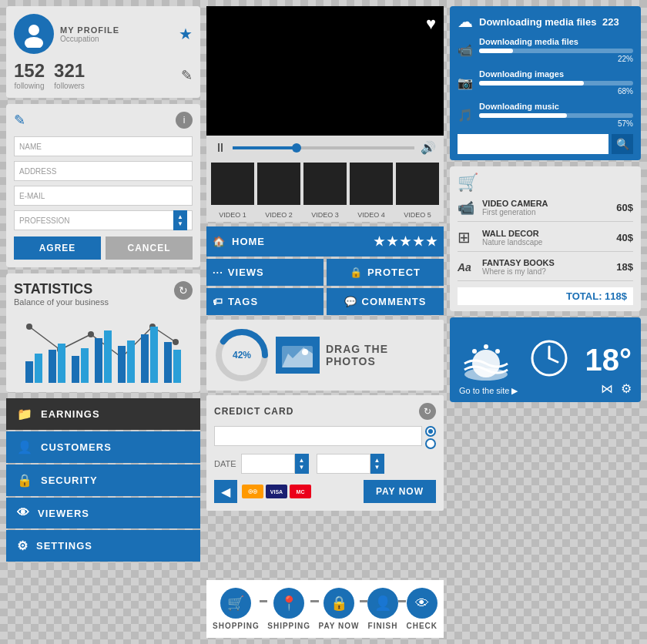 The image size is (647, 644). I want to click on downloads-card: ☁ Downloading media files 223 📹 Download…, so click(545, 83).